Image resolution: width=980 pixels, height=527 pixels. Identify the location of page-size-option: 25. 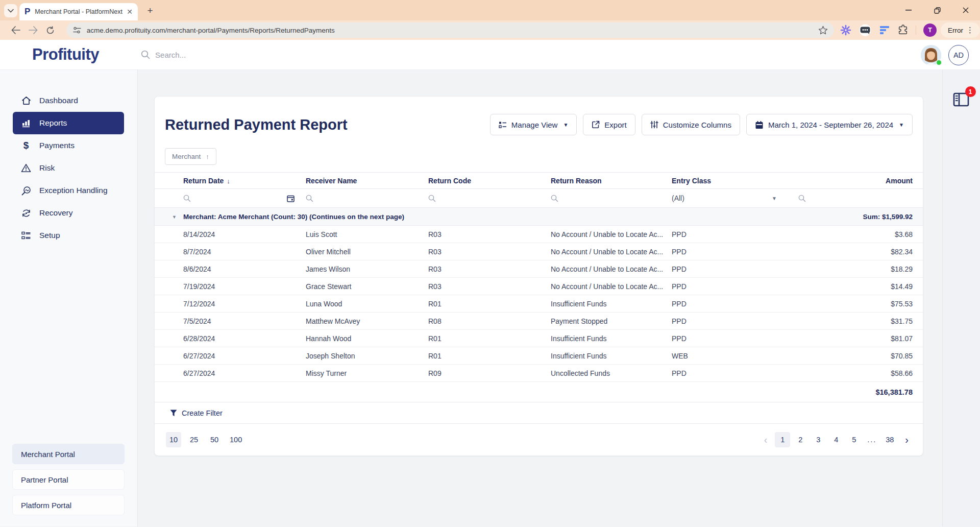
(194, 440).